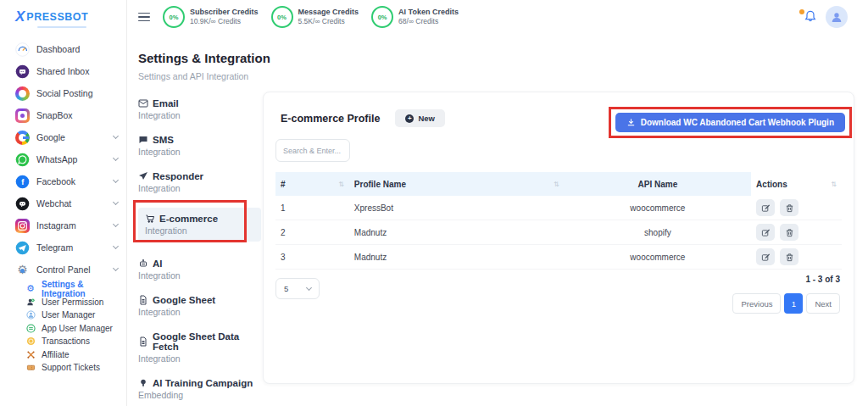 The width and height of the screenshot is (868, 406). I want to click on download-button-label: Download WC Abandoned Cart Webhook Plugi…, so click(737, 122).